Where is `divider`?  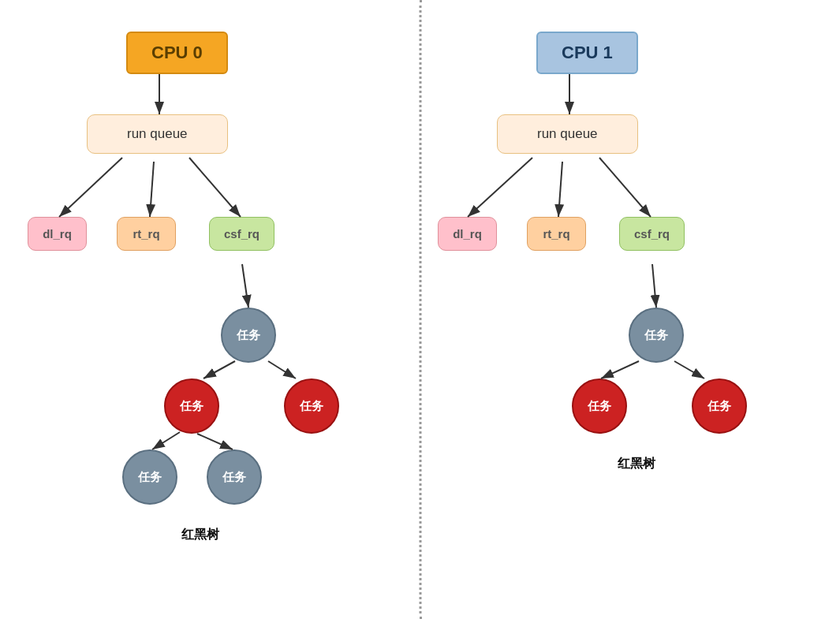 divider is located at coordinates (420, 309).